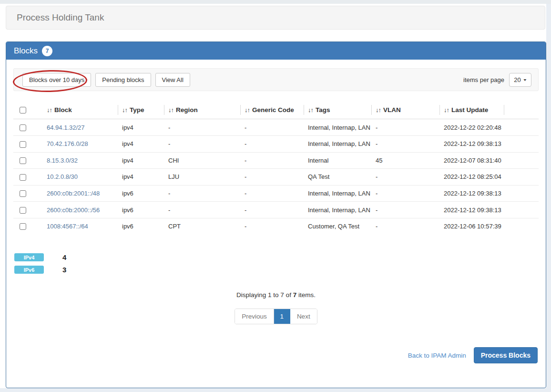 This screenshot has height=392, width=551. Describe the element at coordinates (506, 355) in the screenshot. I see `process-blocks-button: Process Blocks` at that location.